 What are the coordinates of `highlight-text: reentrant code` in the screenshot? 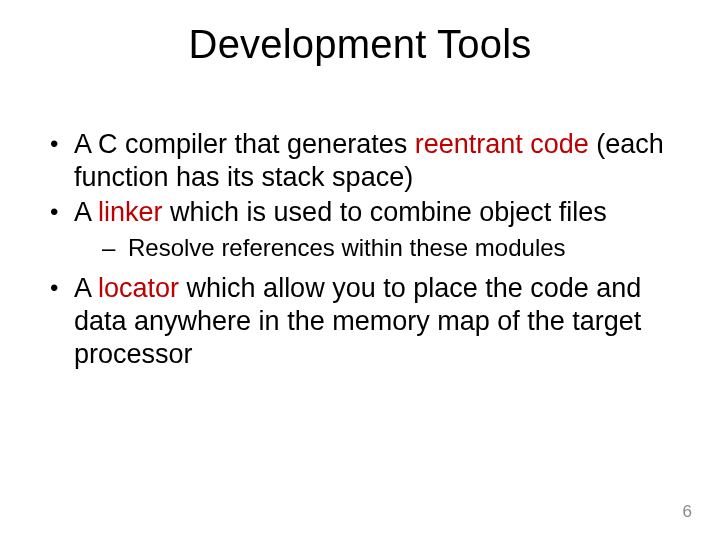 It's located at (502, 144).